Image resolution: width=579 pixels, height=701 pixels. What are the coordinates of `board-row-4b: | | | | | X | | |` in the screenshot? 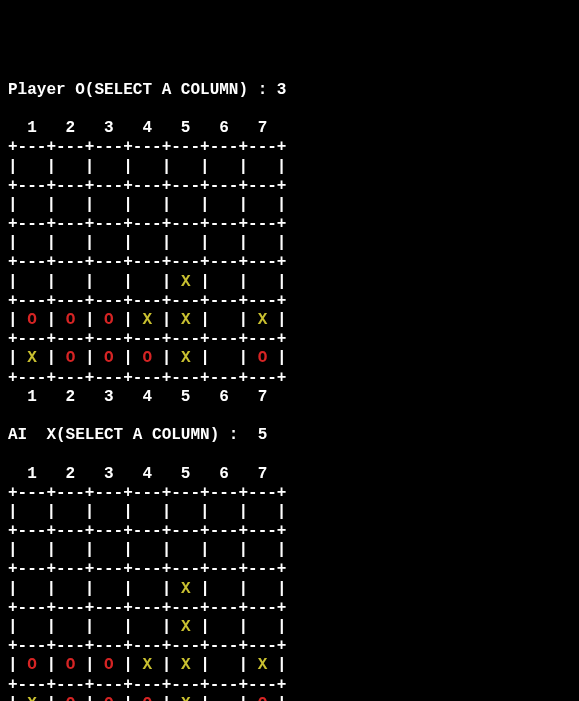 It's located at (148, 627).